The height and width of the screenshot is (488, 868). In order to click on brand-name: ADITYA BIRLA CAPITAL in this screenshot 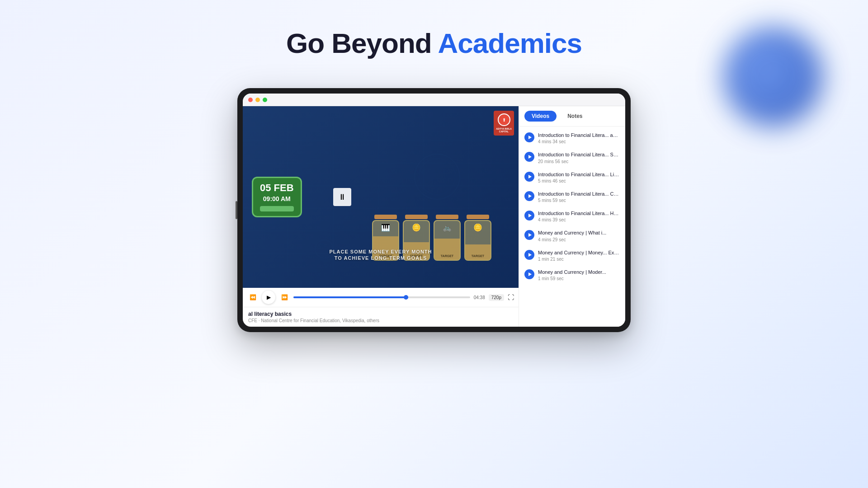, I will do `click(504, 130)`.